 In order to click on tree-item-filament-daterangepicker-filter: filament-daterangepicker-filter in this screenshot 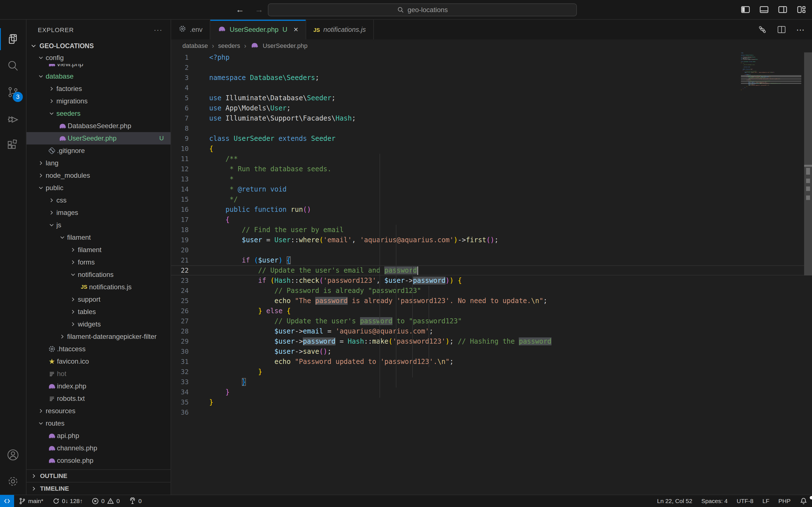, I will do `click(99, 337)`.